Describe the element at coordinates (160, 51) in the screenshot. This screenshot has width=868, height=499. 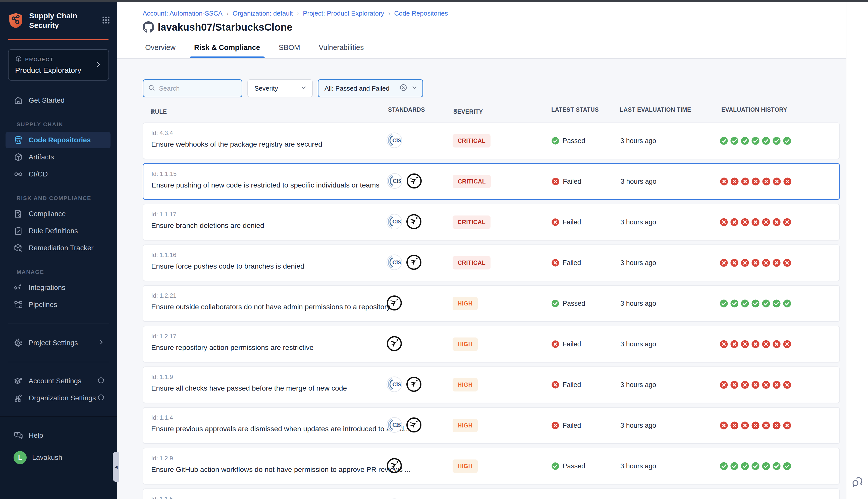
I see `tab-overview: Overview` at that location.